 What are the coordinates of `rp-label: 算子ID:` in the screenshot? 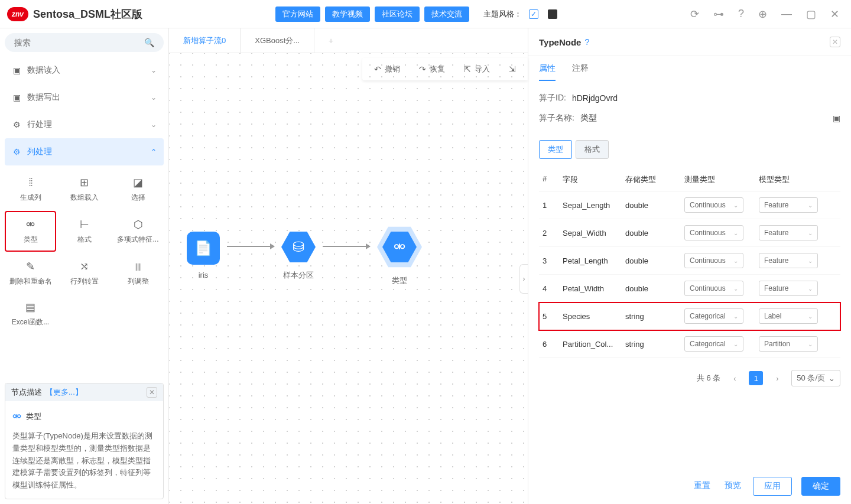 It's located at (553, 98).